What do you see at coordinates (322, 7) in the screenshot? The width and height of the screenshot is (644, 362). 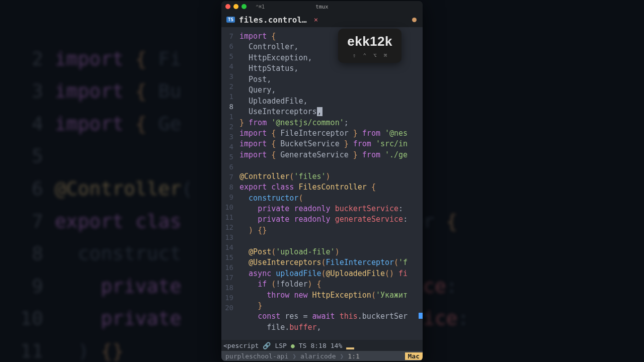 I see `titlebar-title: tmux` at bounding box center [322, 7].